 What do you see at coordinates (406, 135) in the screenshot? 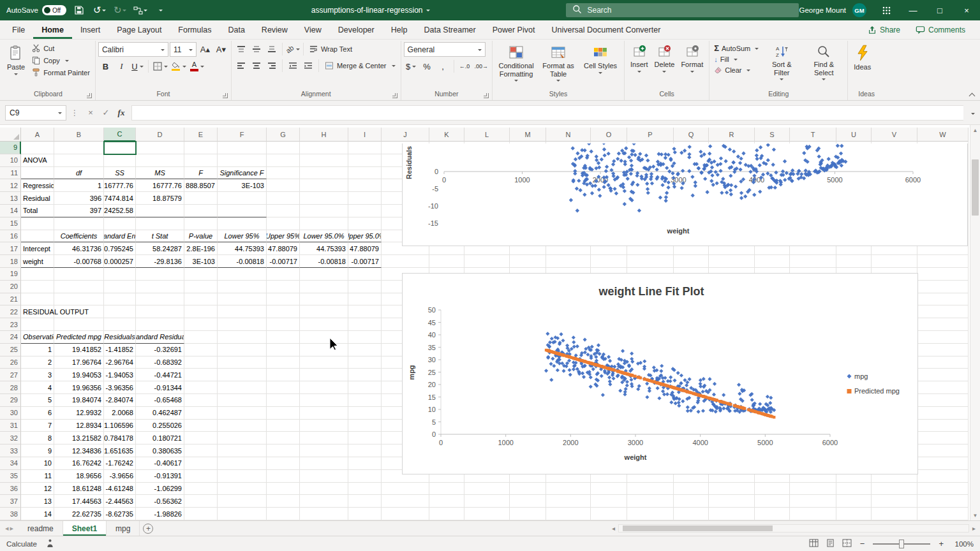
I see `column-header-J: J` at bounding box center [406, 135].